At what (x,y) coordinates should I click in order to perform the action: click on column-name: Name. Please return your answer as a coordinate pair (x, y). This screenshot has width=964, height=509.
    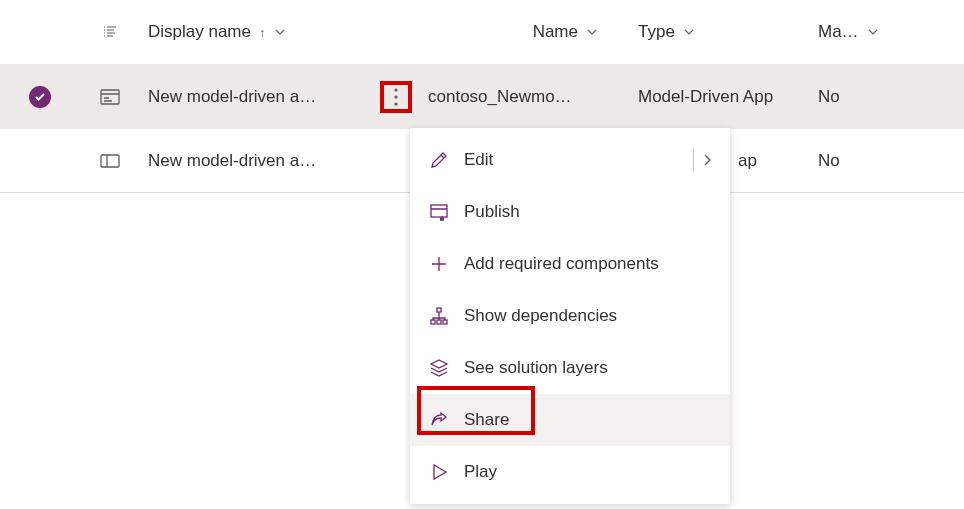
    Looking at the image, I should click on (525, 32).